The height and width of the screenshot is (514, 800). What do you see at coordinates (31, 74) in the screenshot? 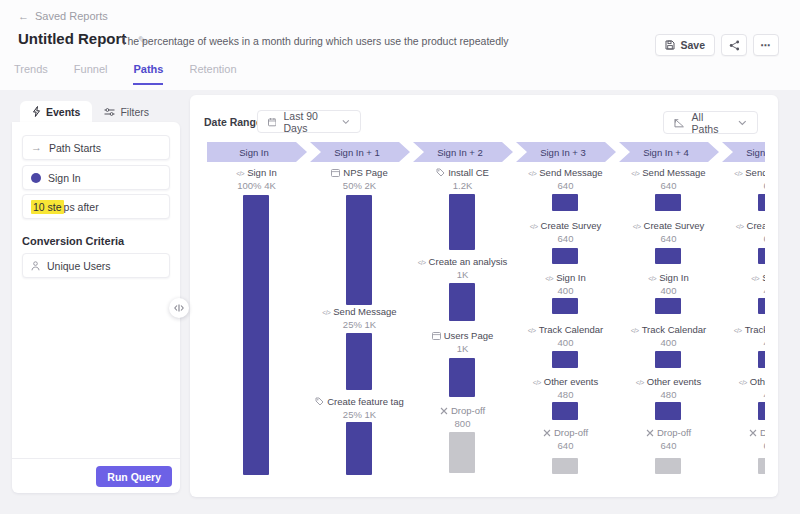
I see `tab-trends: Trends` at bounding box center [31, 74].